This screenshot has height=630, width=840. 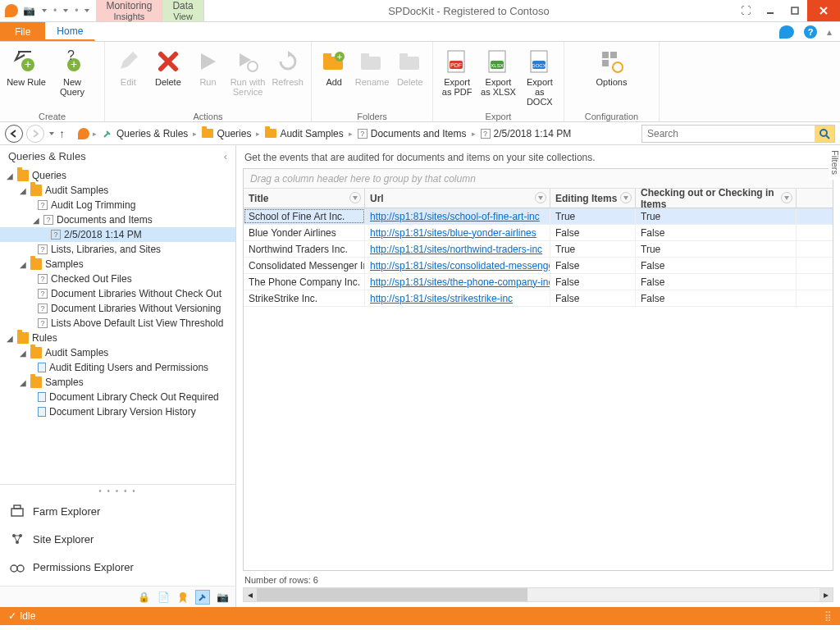 I want to click on table-row: Northwind Traders Inc.http://sp1:81/site…, so click(x=538, y=249).